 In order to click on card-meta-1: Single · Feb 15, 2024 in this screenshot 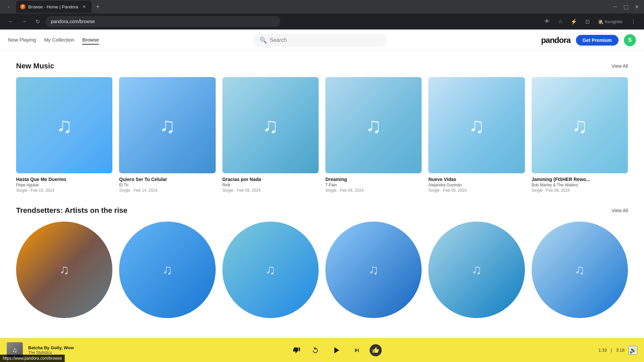, I will do `click(64, 190)`.